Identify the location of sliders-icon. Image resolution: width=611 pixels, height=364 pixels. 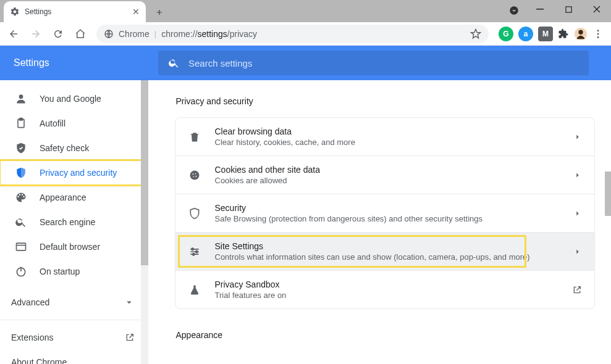
(195, 252).